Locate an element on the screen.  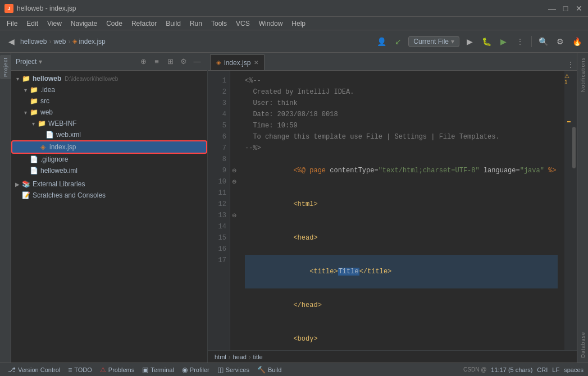
tree-item-scratches: ▶ 📝 Scratches and Consoles is located at coordinates (109, 195).